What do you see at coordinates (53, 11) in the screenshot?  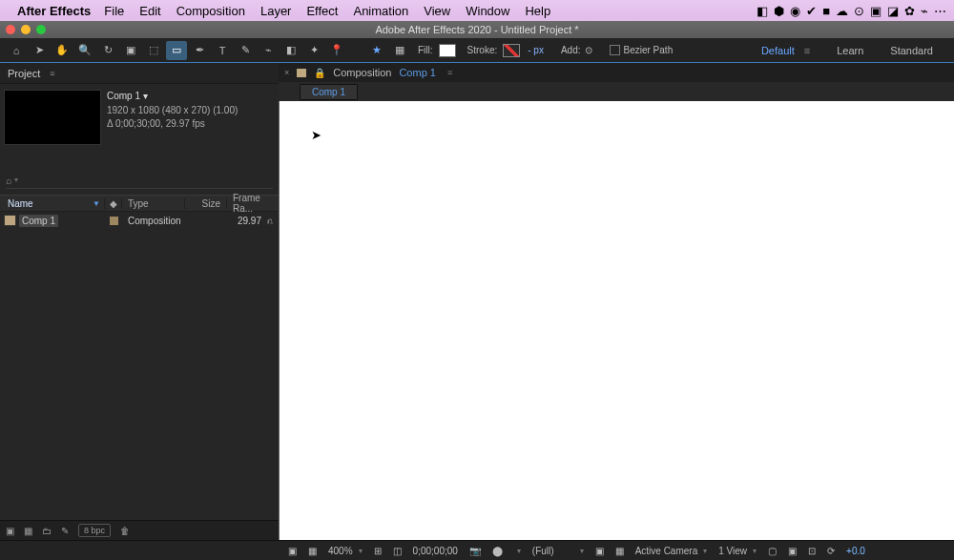 I see `app-name: After Effects` at bounding box center [53, 11].